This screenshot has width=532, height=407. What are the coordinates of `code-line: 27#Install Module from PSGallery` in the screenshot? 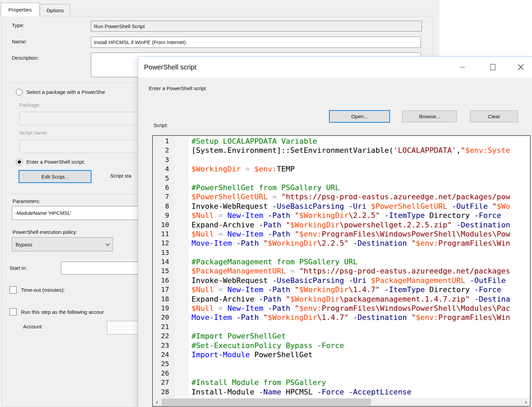 It's located at (342, 382).